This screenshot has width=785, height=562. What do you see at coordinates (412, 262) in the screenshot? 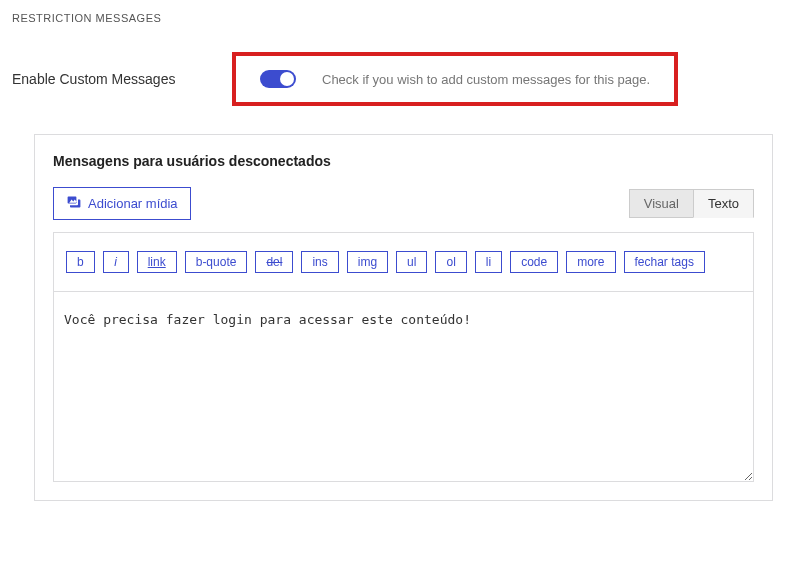
I see `toolbar-ul: ul` at bounding box center [412, 262].